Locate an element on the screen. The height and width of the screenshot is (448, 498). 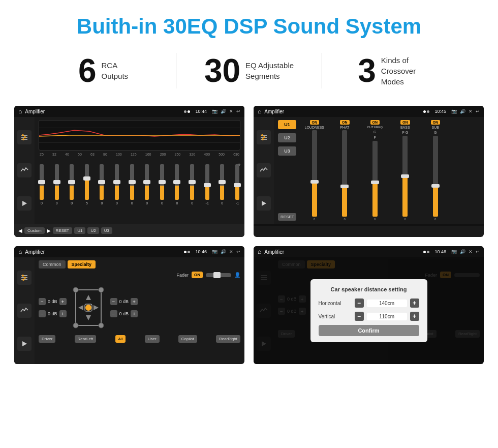
cutfreq-on: ON is located at coordinates (375, 122).